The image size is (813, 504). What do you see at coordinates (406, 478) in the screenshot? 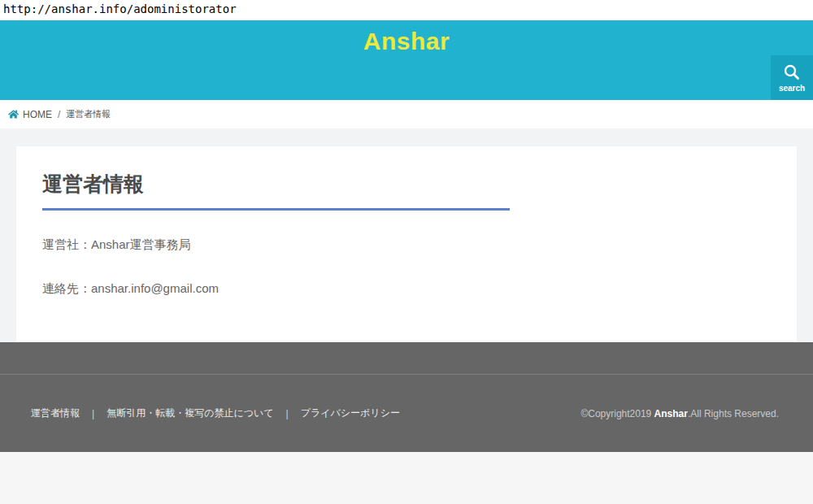
I see `below-page-area` at bounding box center [406, 478].